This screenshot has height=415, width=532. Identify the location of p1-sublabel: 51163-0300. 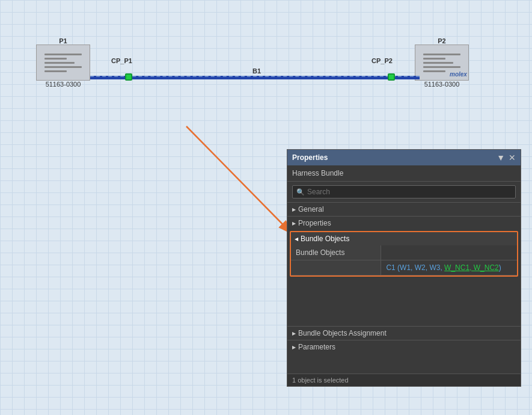
(64, 84).